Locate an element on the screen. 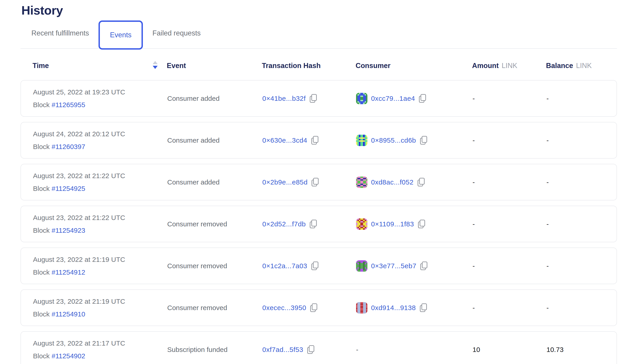 The height and width of the screenshot is (364, 632). consumer-address-link: - is located at coordinates (357, 350).